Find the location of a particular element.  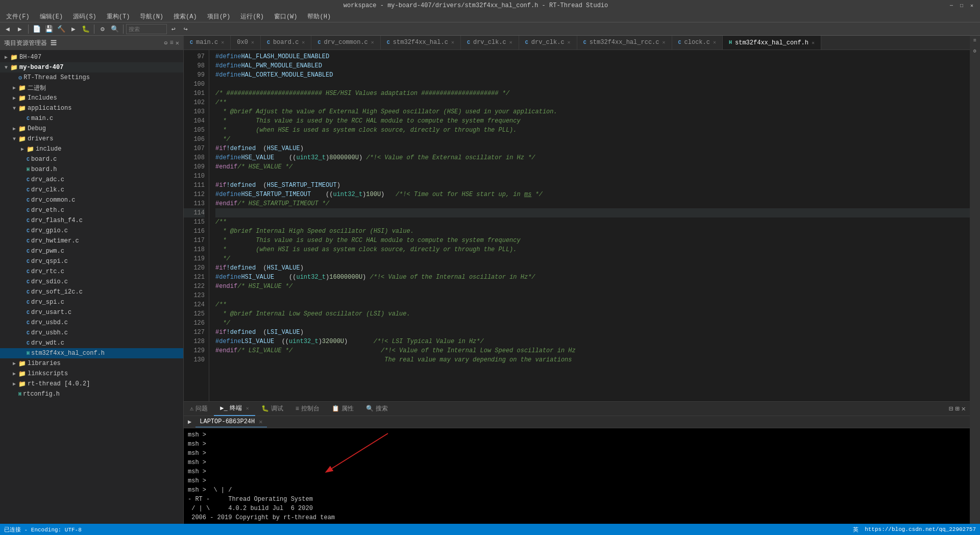

menu-search: 搜索(A) is located at coordinates (185, 16).